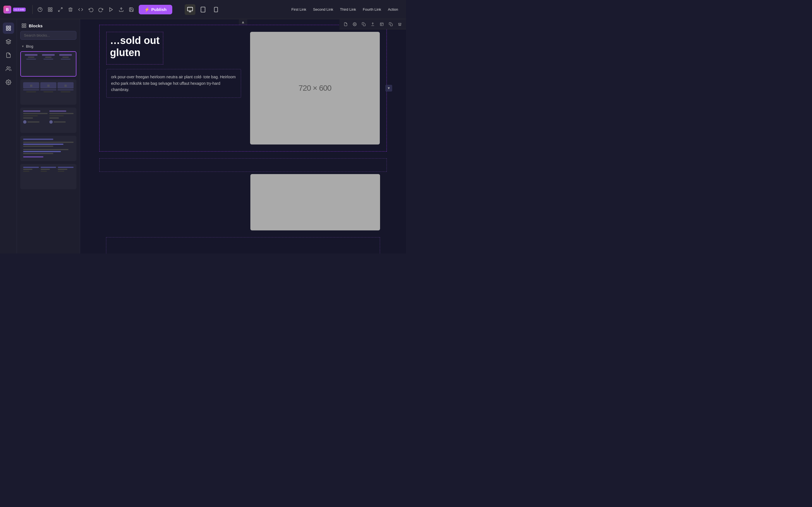  Describe the element at coordinates (347, 9) in the screenshot. I see `nav-links: First Link Second Link Third Link Fourth…` at that location.